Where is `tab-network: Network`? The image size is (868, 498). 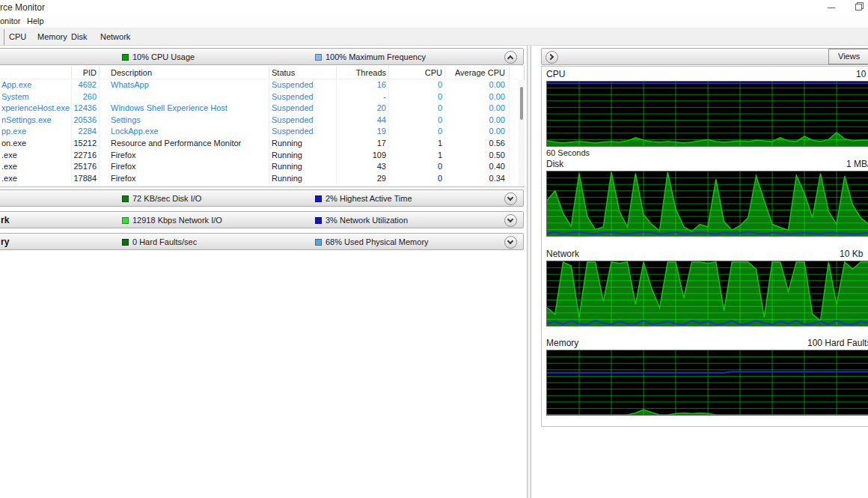 tab-network: Network is located at coordinates (115, 37).